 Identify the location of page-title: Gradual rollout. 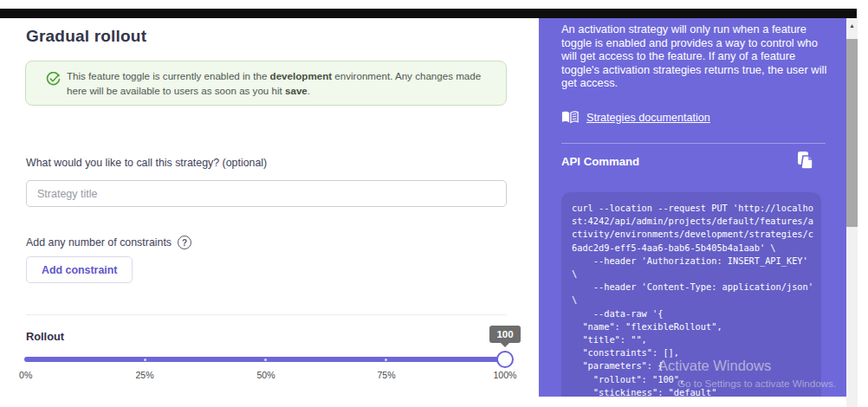
(87, 36).